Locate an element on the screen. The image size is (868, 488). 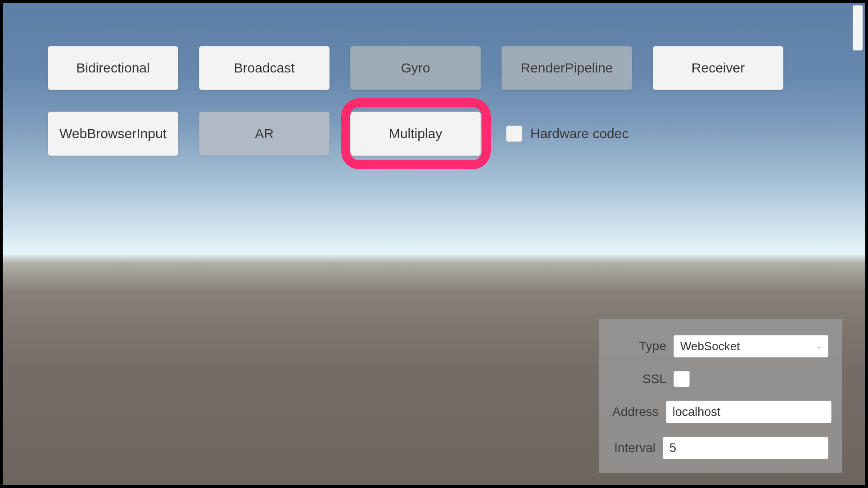
webbrowserinput-button: WebBrowserInput is located at coordinates (113, 134).